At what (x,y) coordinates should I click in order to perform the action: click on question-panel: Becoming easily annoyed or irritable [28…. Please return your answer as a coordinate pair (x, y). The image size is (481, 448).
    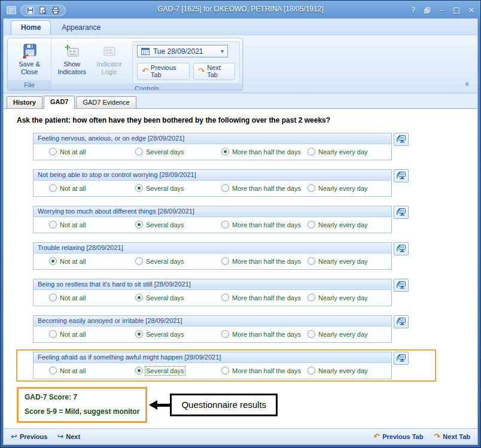
    Looking at the image, I should click on (212, 329).